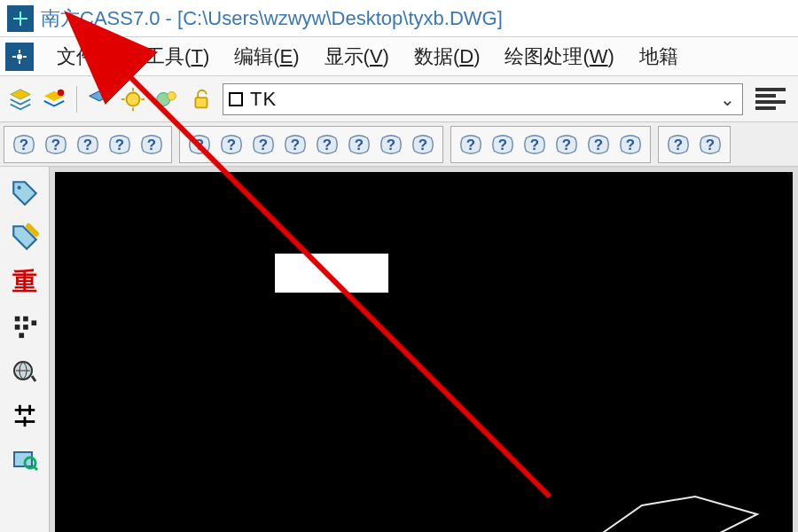 The height and width of the screenshot is (532, 798). I want to click on menu-bar: 文件(F) 工具(T) 编辑(E) 显示(V) 数据(D) 绘图处理(W) 地籍, so click(399, 57).